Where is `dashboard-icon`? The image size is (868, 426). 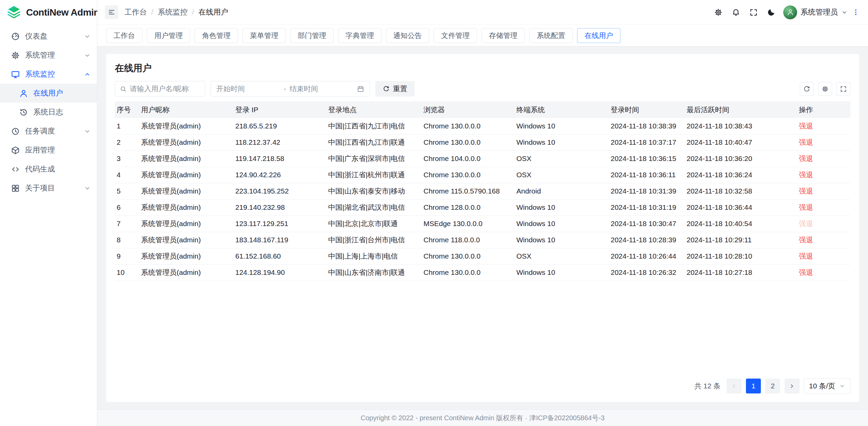 dashboard-icon is located at coordinates (16, 37).